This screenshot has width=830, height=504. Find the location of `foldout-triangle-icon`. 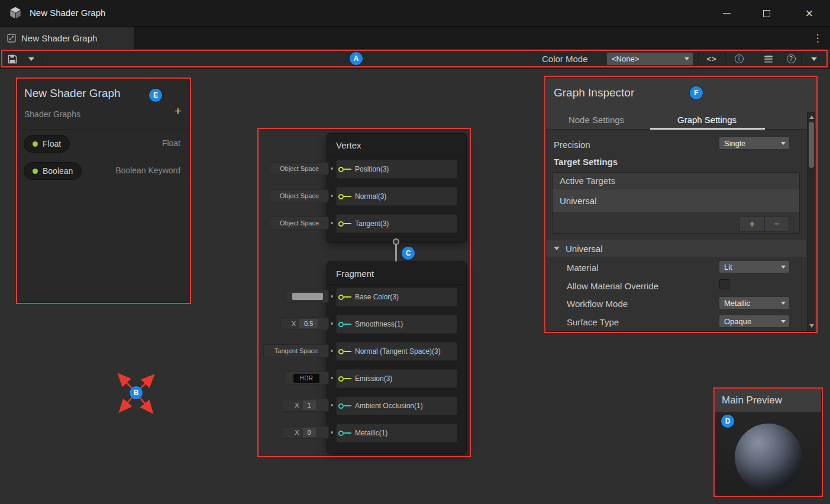

foldout-triangle-icon is located at coordinates (557, 248).